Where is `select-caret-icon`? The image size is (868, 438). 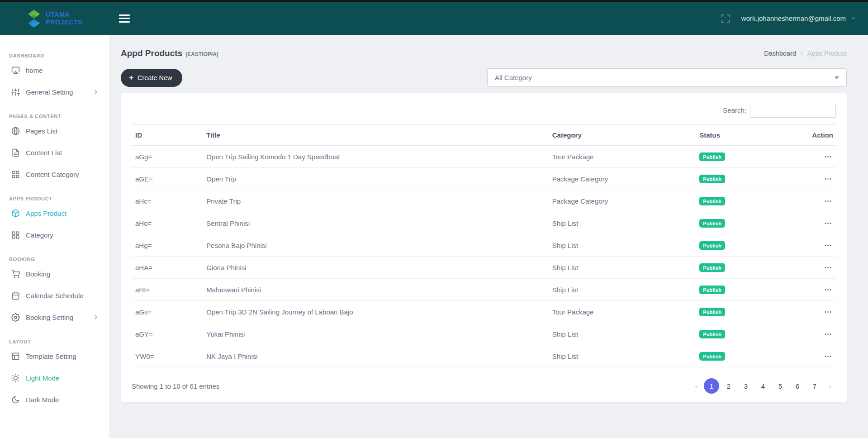
select-caret-icon is located at coordinates (837, 78).